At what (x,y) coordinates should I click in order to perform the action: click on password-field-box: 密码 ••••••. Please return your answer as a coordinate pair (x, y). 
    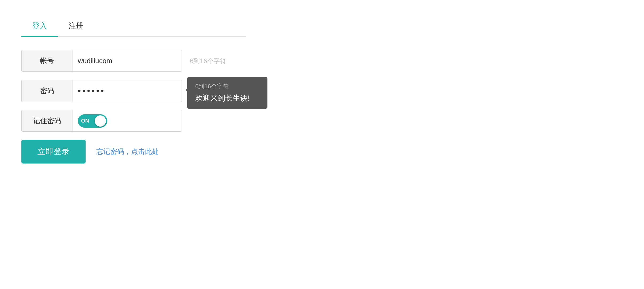
    Looking at the image, I should click on (102, 91).